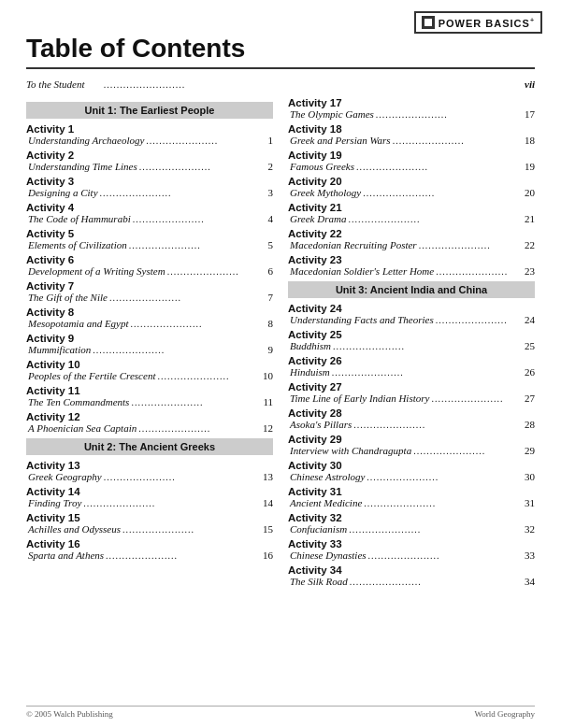 The image size is (561, 728). What do you see at coordinates (411, 129) in the screenshot?
I see `activity-title: Activity 18` at bounding box center [411, 129].